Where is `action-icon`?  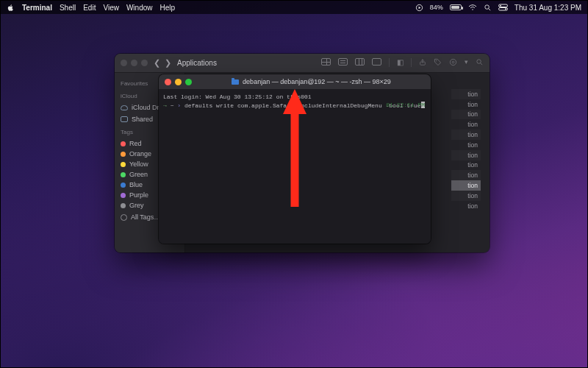
action-icon is located at coordinates (453, 63).